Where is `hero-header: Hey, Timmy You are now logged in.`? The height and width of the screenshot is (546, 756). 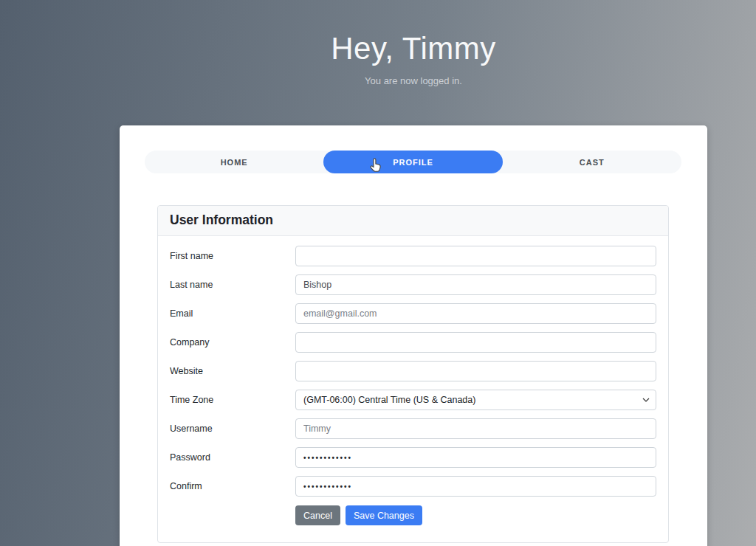 hero-header: Hey, Timmy You are now logged in. is located at coordinates (413, 59).